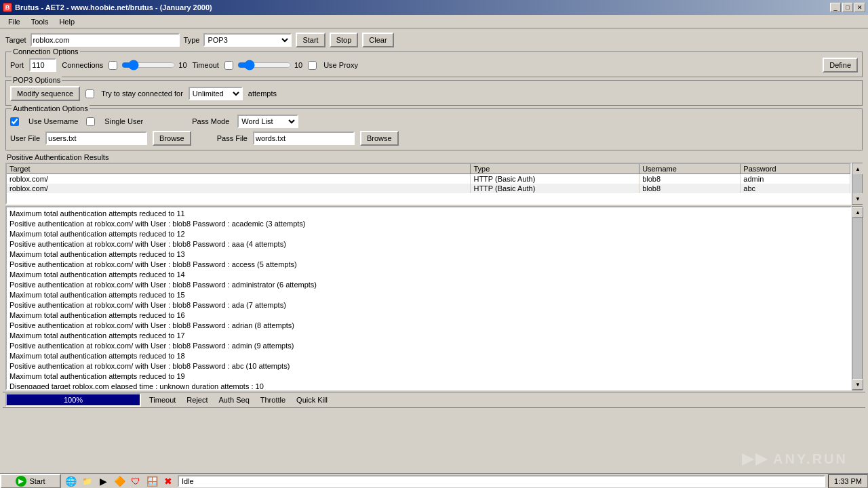  What do you see at coordinates (66, 22) in the screenshot?
I see `menu-help: Help` at bounding box center [66, 22].